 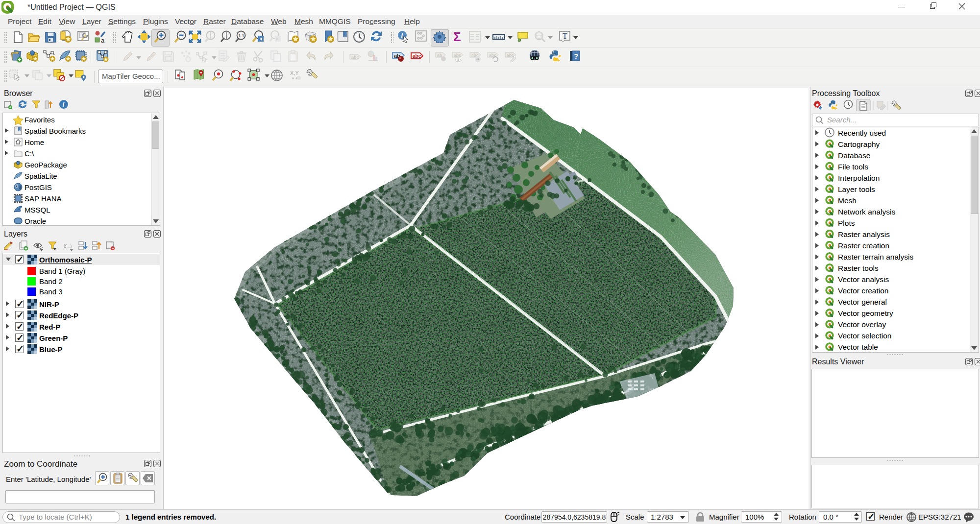 What do you see at coordinates (853, 167) in the screenshot?
I see `svg-text: File tools` at bounding box center [853, 167].